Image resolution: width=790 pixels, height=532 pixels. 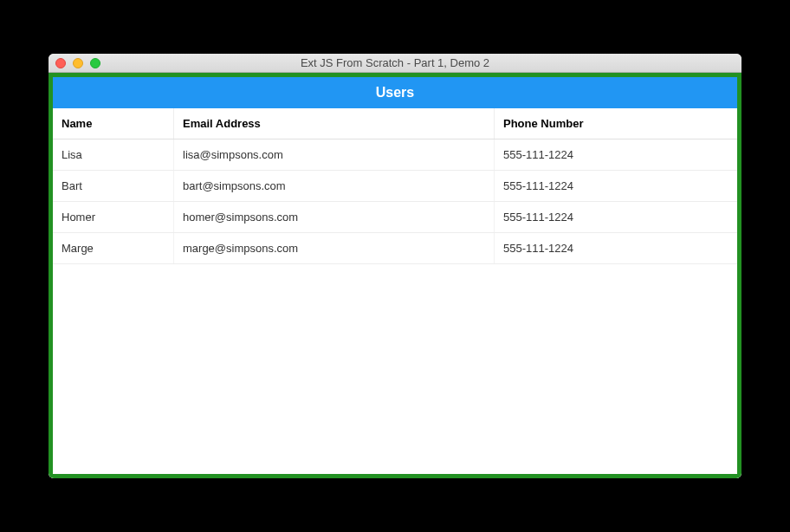 I want to click on zoom-icon, so click(x=95, y=63).